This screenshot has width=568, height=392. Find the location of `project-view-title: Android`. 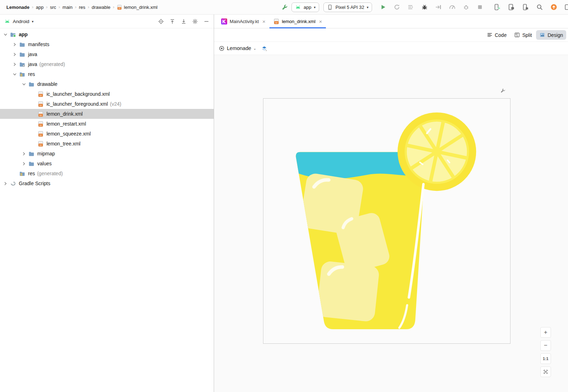

project-view-title: Android is located at coordinates (21, 21).